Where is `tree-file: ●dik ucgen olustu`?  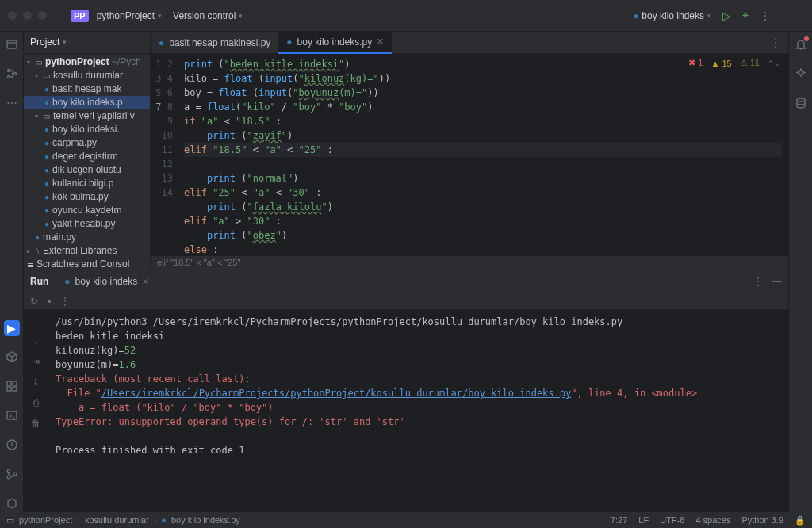
tree-file: ●dik ucgen olustu is located at coordinates (87, 170).